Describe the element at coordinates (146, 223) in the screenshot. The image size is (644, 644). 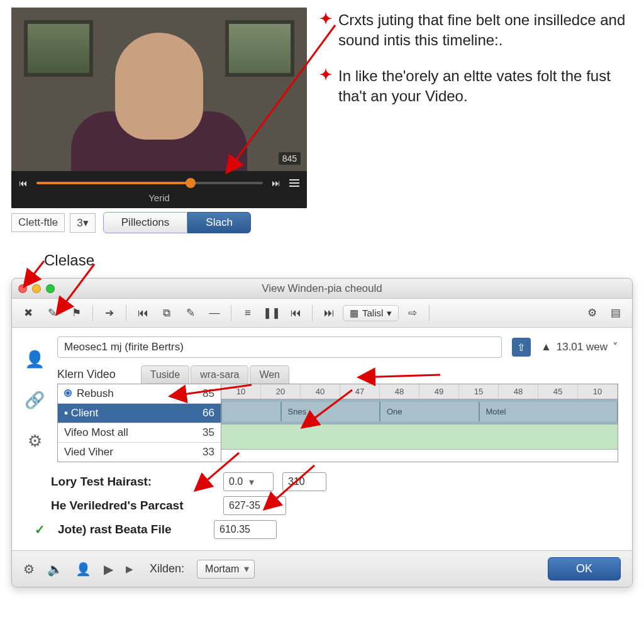
I see `seg-pillections: Pillections` at that location.